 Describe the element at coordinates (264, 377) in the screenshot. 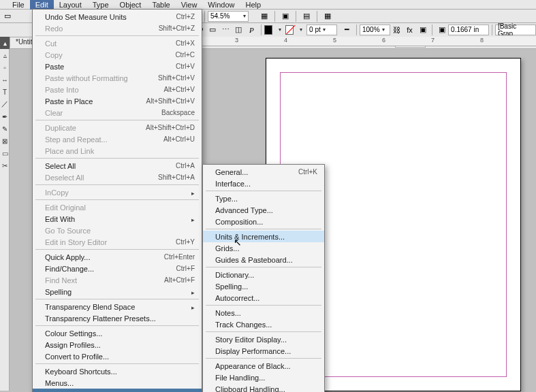

I see `menu-item-file-handling: File Handling...` at that location.